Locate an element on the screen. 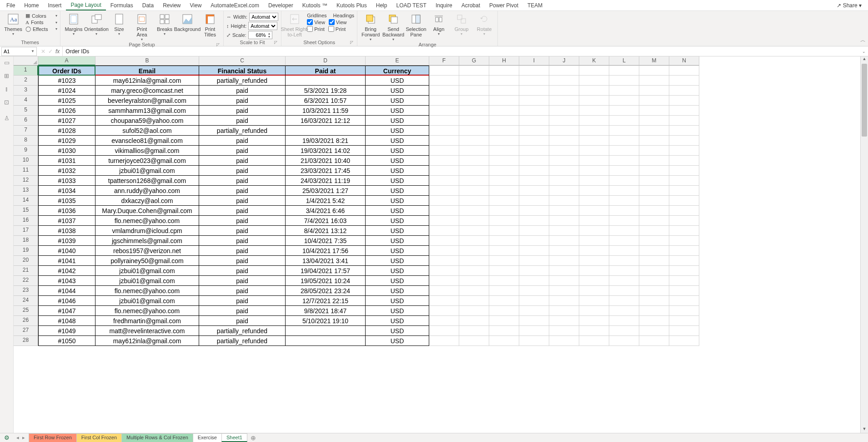 The width and height of the screenshot is (868, 442). cell-J5 is located at coordinates (564, 111).